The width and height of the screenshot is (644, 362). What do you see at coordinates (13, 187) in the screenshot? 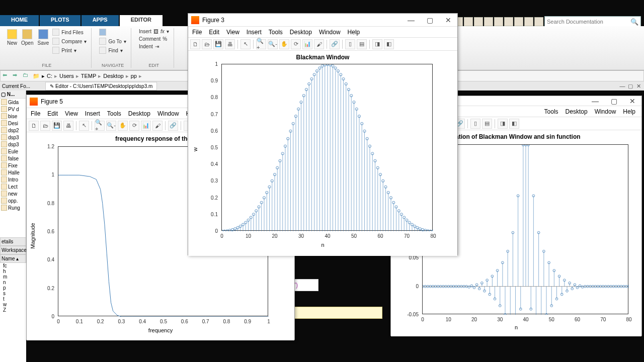
I see `file-item: Lect` at bounding box center [13, 187].